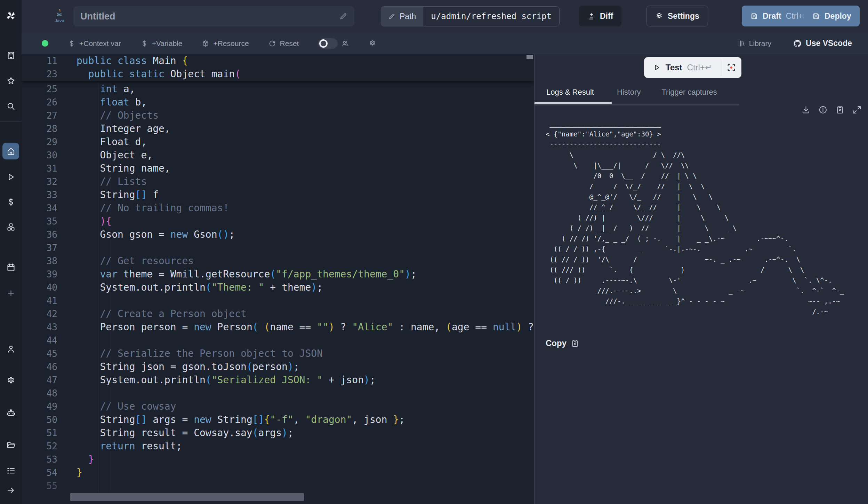  I want to click on code-line-31: 31 String name,, so click(278, 168).